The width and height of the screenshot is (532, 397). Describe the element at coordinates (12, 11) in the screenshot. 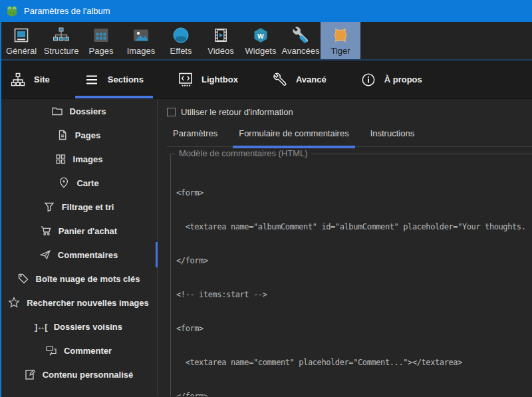

I see `jalbum-frog-icon` at that location.